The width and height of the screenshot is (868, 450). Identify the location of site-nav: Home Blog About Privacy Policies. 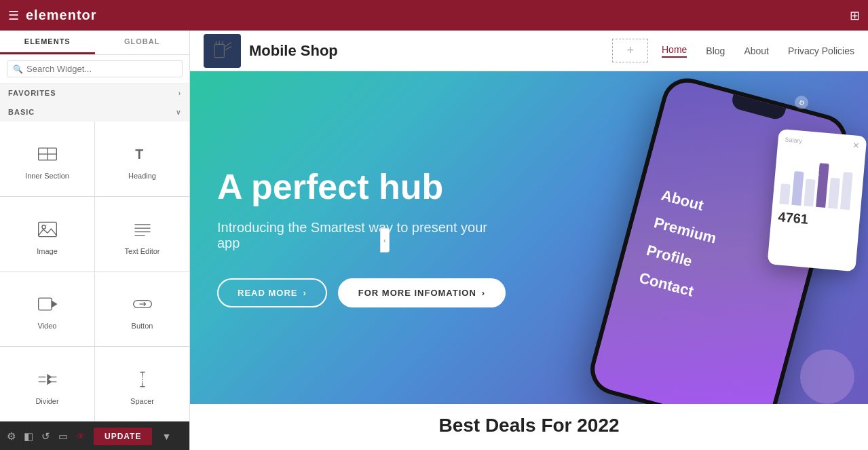
(758, 51).